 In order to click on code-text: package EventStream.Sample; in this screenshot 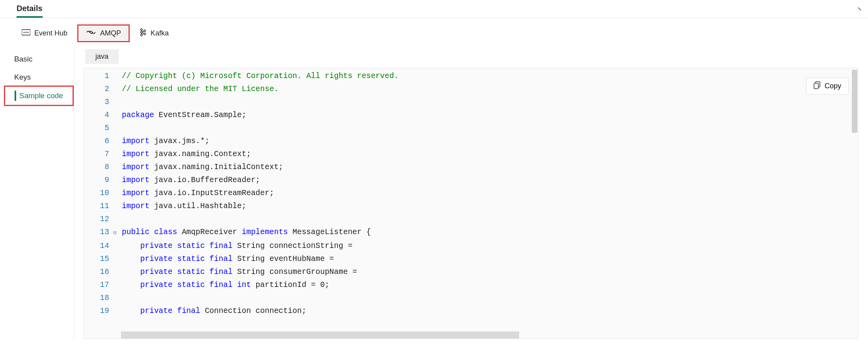, I will do `click(184, 115)`.